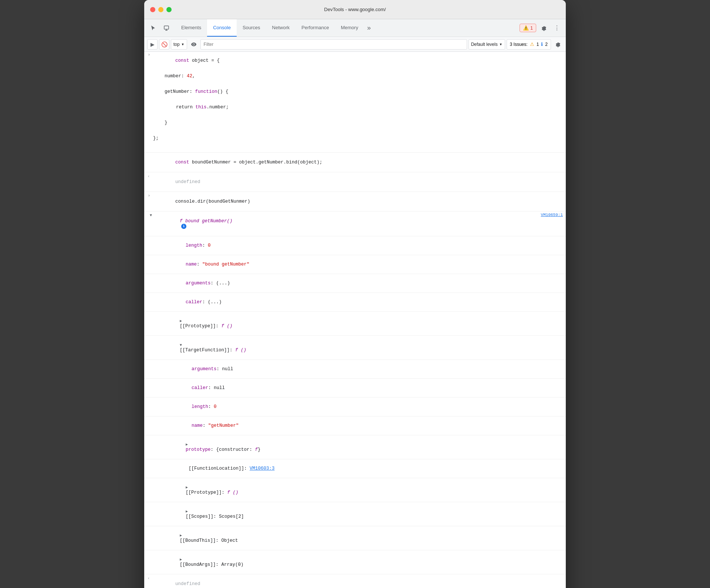 The image size is (710, 588). What do you see at coordinates (355, 426) in the screenshot?
I see `tf-name: name: "getNumber"` at bounding box center [355, 426].